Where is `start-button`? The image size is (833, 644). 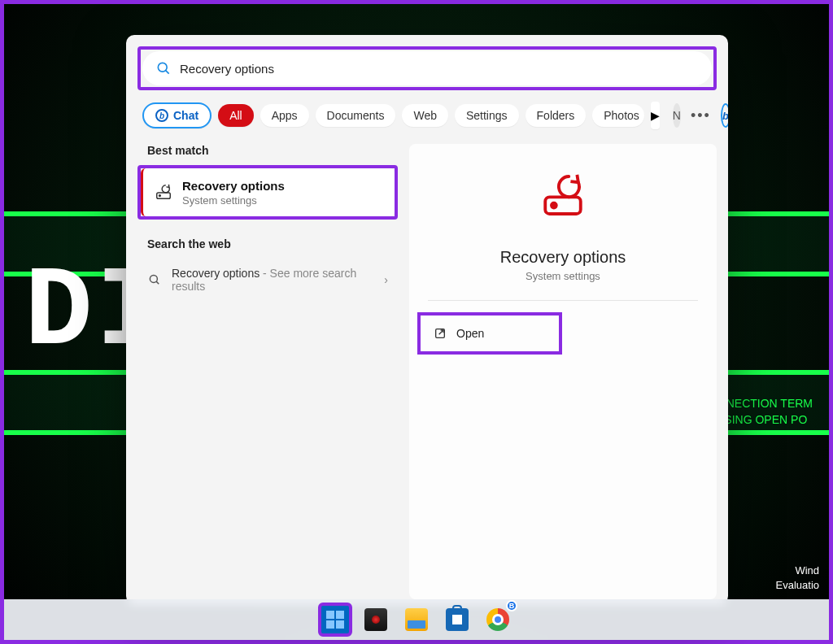 start-button is located at coordinates (335, 620).